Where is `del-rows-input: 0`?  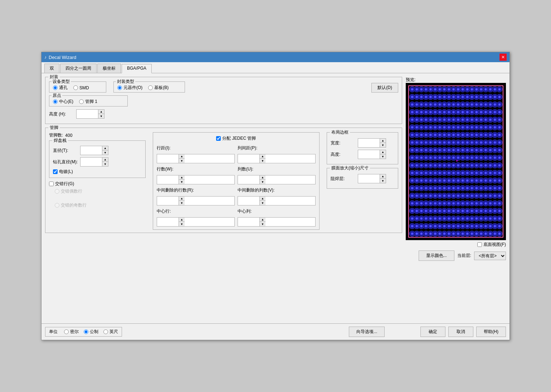
del-rows-input: 0 is located at coordinates (168, 201).